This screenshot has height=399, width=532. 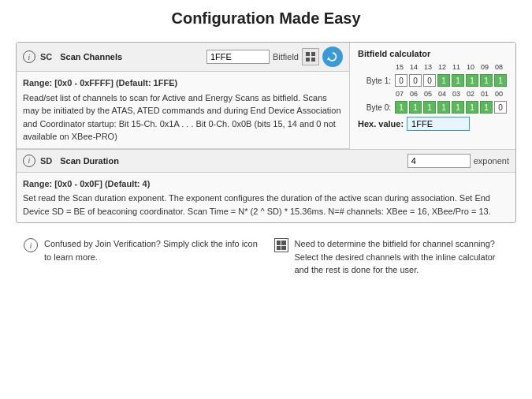 What do you see at coordinates (266, 21) in the screenshot?
I see `page-title: Configuration Made Easy` at bounding box center [266, 21].